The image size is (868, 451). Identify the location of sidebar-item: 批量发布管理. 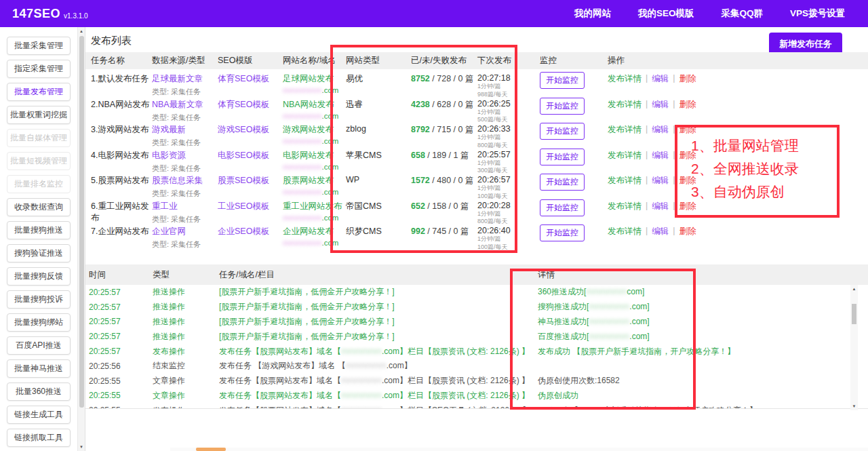
(39, 92).